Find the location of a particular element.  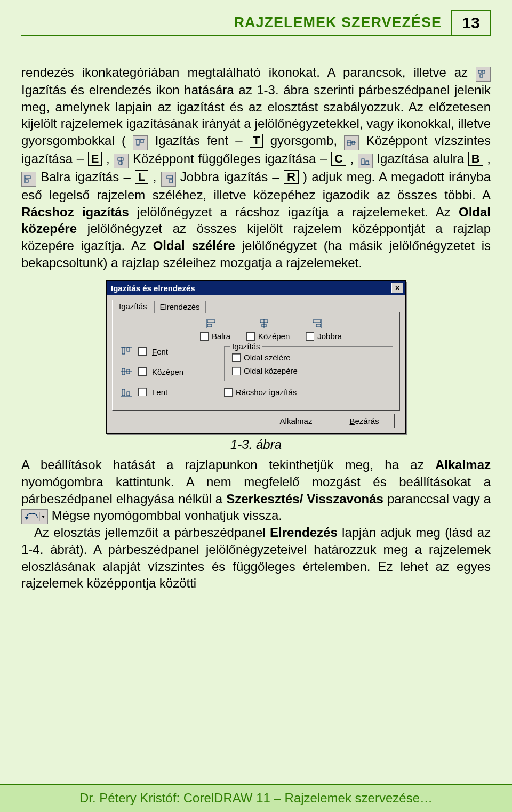

tabs: Igazítás Elrendezés is located at coordinates (256, 306).